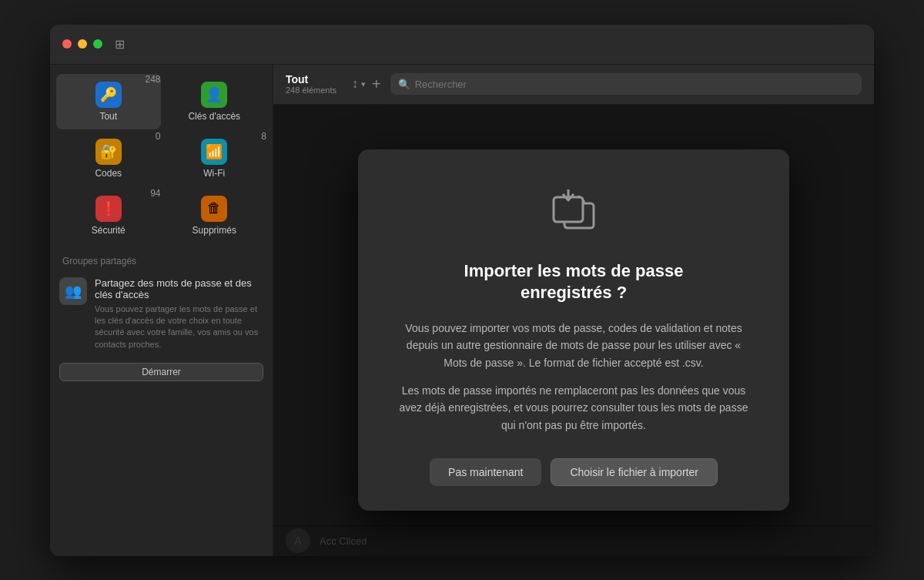 The image size is (924, 580). What do you see at coordinates (574, 472) in the screenshot?
I see `modal-actions: Pas maintenant Choisir le fichier à impo…` at bounding box center [574, 472].